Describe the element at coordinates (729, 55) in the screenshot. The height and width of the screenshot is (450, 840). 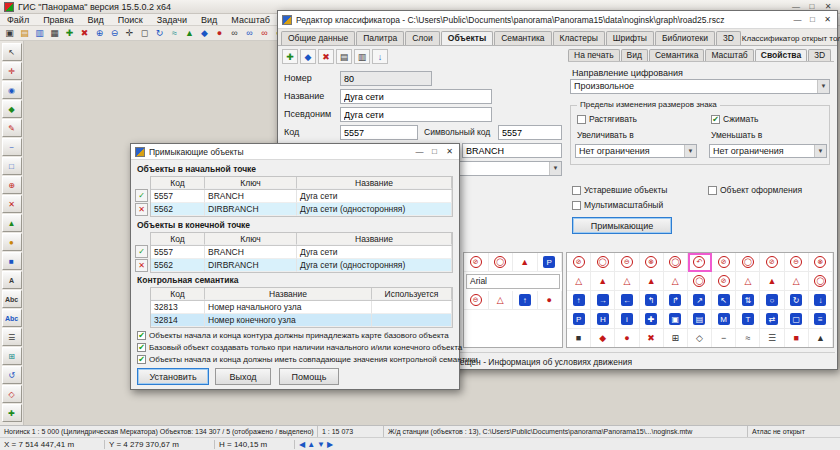
I see `properties-tab: Масштаб` at that location.